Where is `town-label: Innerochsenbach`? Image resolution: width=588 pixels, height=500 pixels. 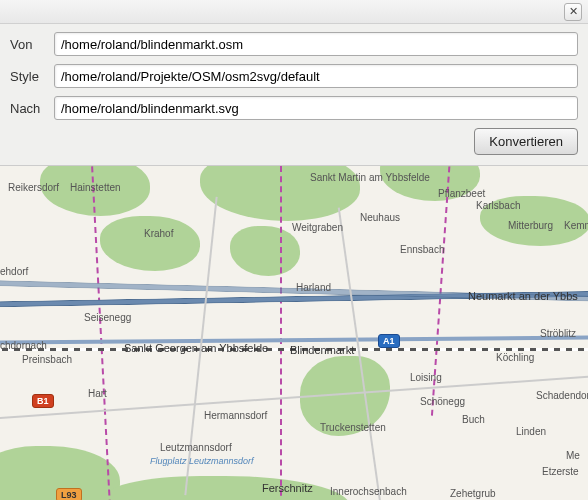
town-label: Innerochsenbach is located at coordinates (368, 492).